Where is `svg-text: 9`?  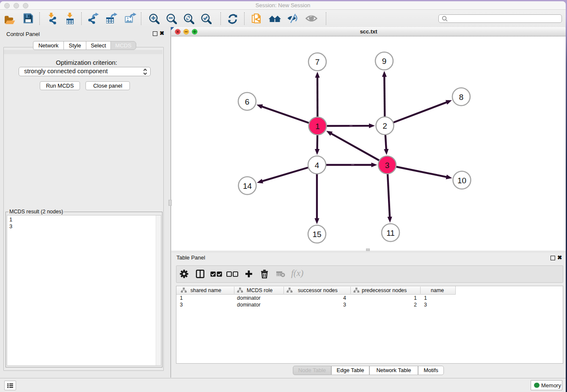 svg-text: 9 is located at coordinates (384, 61).